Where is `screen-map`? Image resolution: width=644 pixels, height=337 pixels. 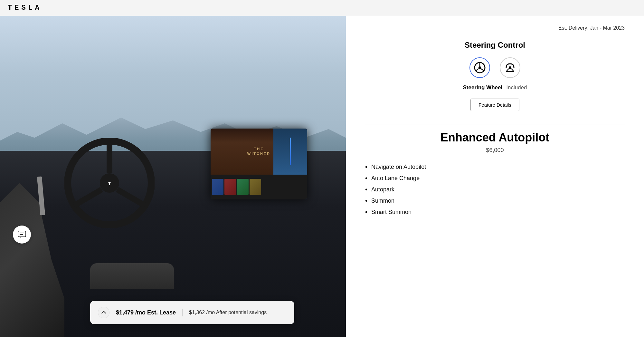
screen-map is located at coordinates (290, 151).